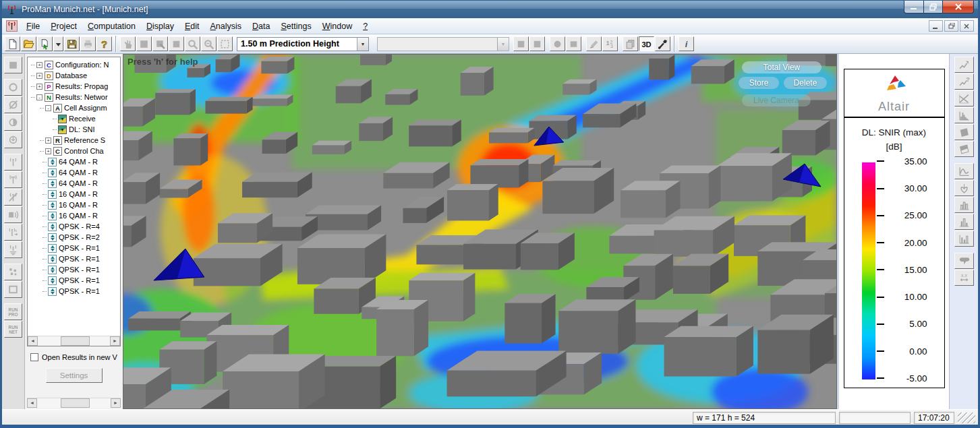 This screenshot has width=980, height=428. Describe the element at coordinates (363, 44) in the screenshot. I see `combo-dropdown-arrow-icon: ▼` at that location.